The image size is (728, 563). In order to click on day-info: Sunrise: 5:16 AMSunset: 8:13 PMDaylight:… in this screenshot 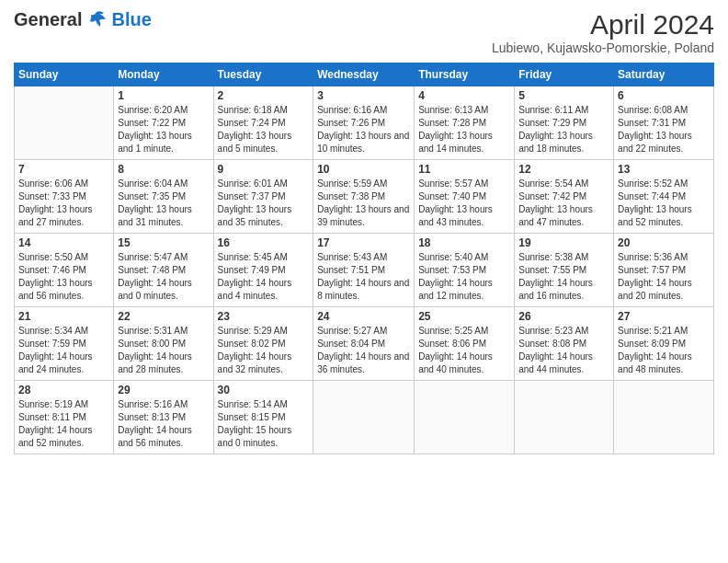, I will do `click(164, 424)`.